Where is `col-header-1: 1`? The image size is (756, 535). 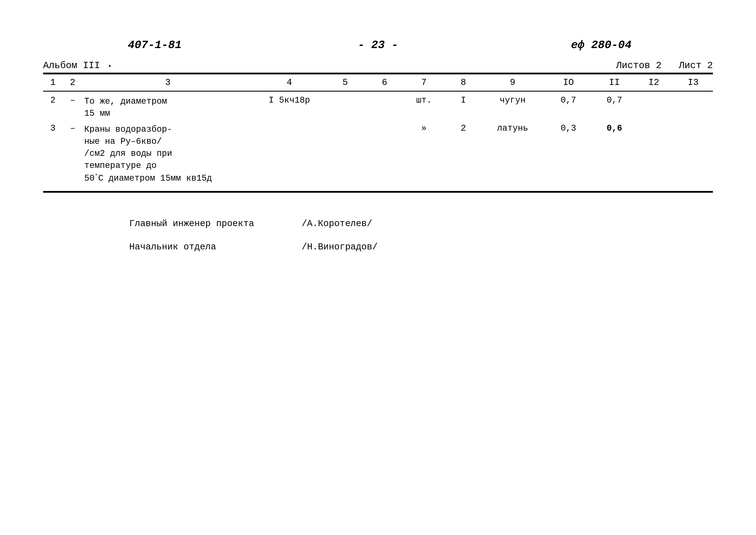 col-header-1: 1 is located at coordinates (53, 82).